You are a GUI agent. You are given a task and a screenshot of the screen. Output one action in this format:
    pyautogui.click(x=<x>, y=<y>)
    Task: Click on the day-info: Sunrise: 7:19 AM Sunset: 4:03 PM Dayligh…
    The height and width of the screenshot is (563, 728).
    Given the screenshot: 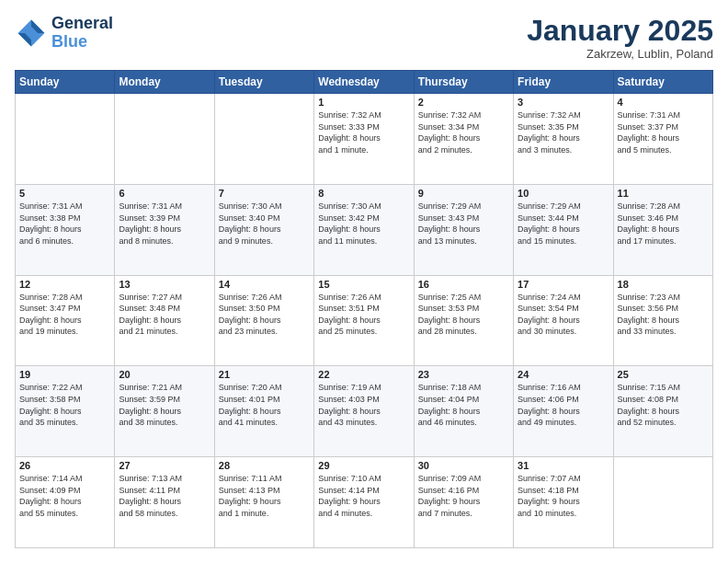 What is the action you would take?
    pyautogui.click(x=364, y=405)
    